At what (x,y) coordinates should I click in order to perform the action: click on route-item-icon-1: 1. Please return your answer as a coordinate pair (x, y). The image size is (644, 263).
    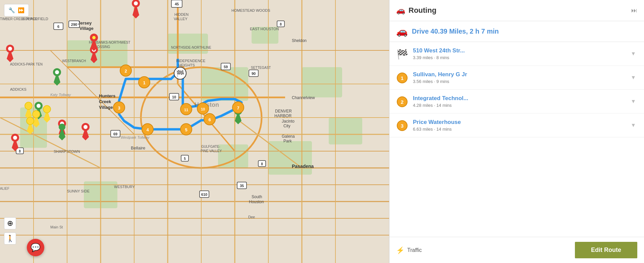
    Looking at the image, I should click on (402, 78).